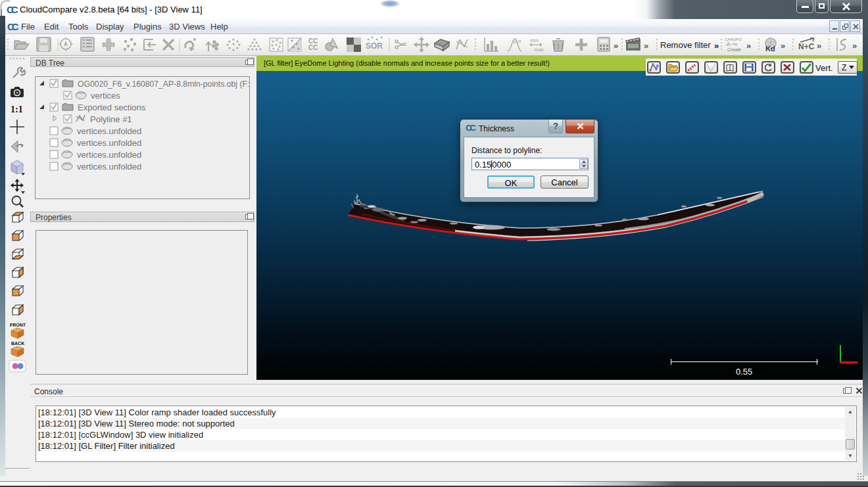 The image size is (868, 487). What do you see at coordinates (163, 84) in the screenshot?
I see `svg-text:OG0020_F6_v.160807_AP-8.8mln-p: OG0020_F6_v.160807_AP-8.8mln-points.obj …` at bounding box center [163, 84].